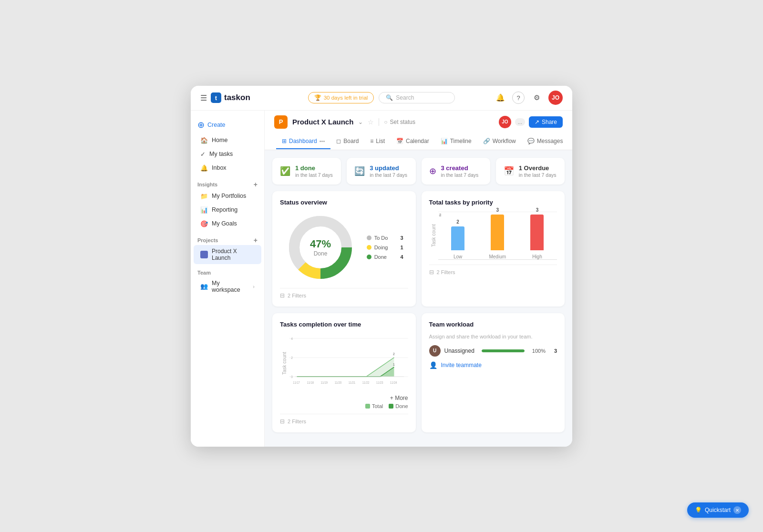 The width and height of the screenshot is (763, 532). I want to click on stat-done: ✅ 1 done in the last 7 days, so click(307, 171).